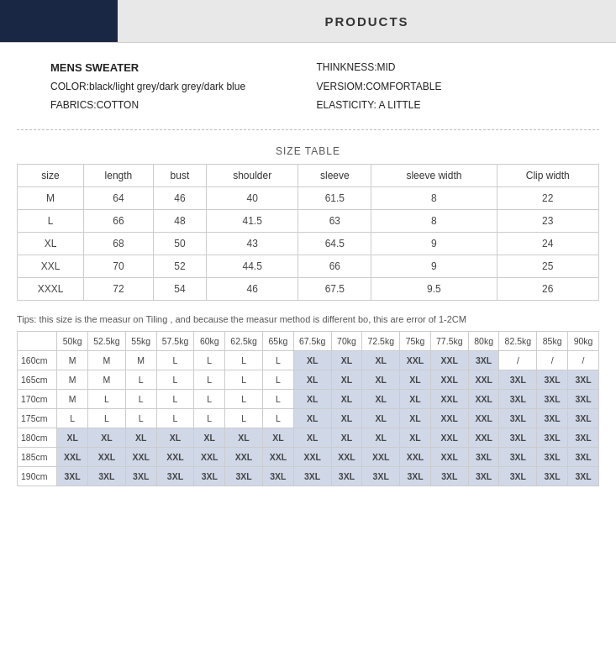  What do you see at coordinates (334, 222) in the screenshot?
I see `size-table-cell: 63` at bounding box center [334, 222].